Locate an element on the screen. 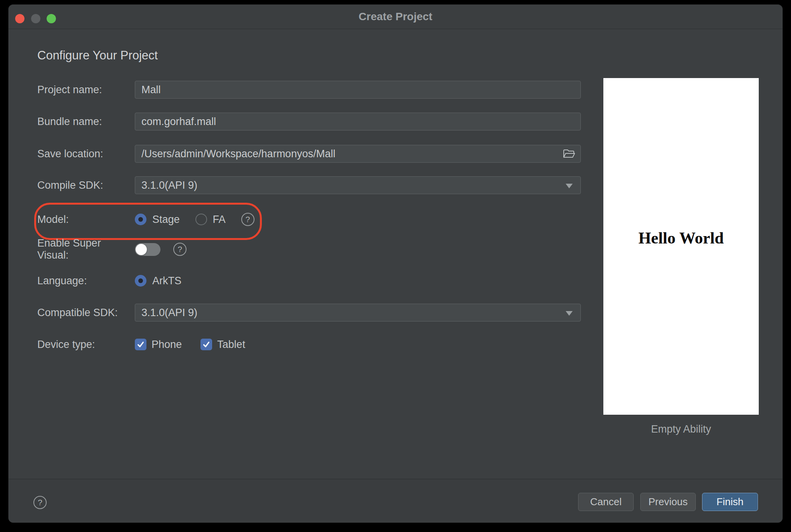 This screenshot has width=791, height=532. device-checkbox-phone: Phone is located at coordinates (159, 345).